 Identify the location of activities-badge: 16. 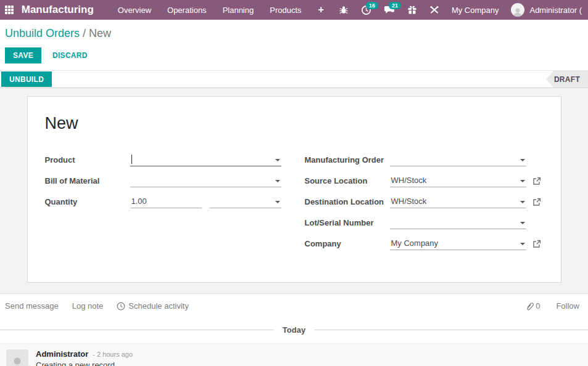
(372, 6).